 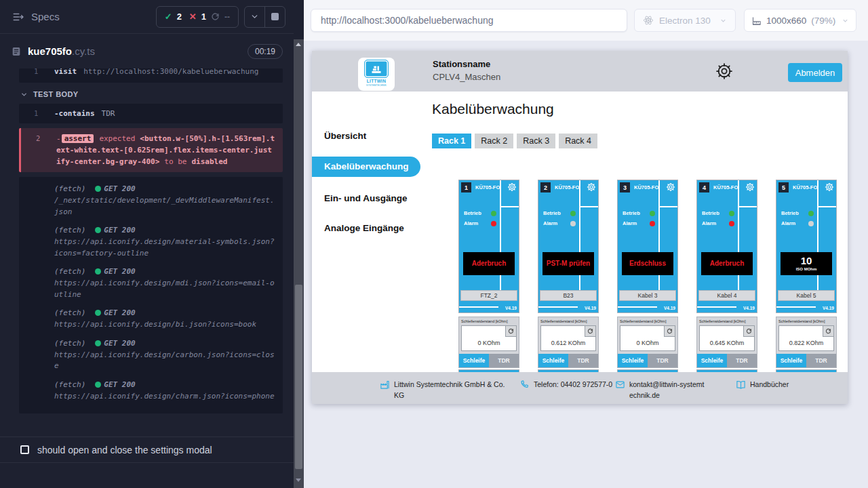 I want to click on device-card: 4 KÜ705-FO Betrieb, so click(x=727, y=277).